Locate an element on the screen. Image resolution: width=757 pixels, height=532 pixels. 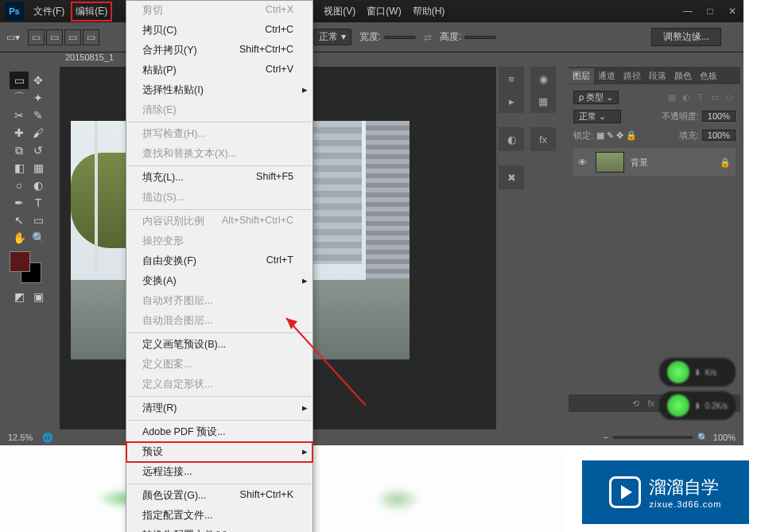
layer-background: 👁 背景 🔒 is located at coordinates (654, 162).